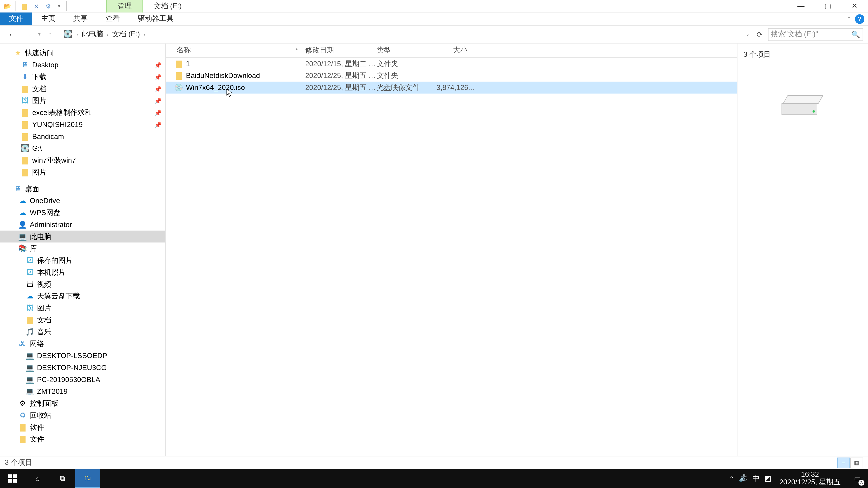 Image resolution: width=868 pixels, height=488 pixels. What do you see at coordinates (83, 260) in the screenshot?
I see `tree-item: 🖼保存的图片` at bounding box center [83, 260].